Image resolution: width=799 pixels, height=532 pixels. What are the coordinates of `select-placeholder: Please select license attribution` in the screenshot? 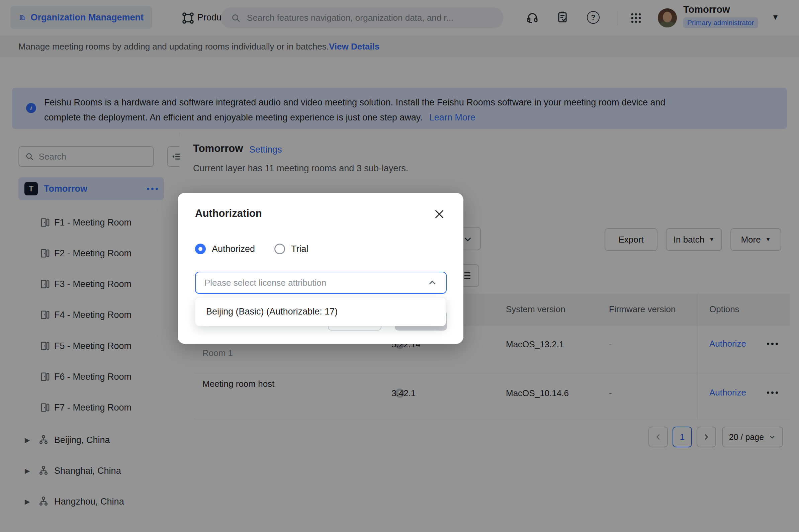 It's located at (316, 283).